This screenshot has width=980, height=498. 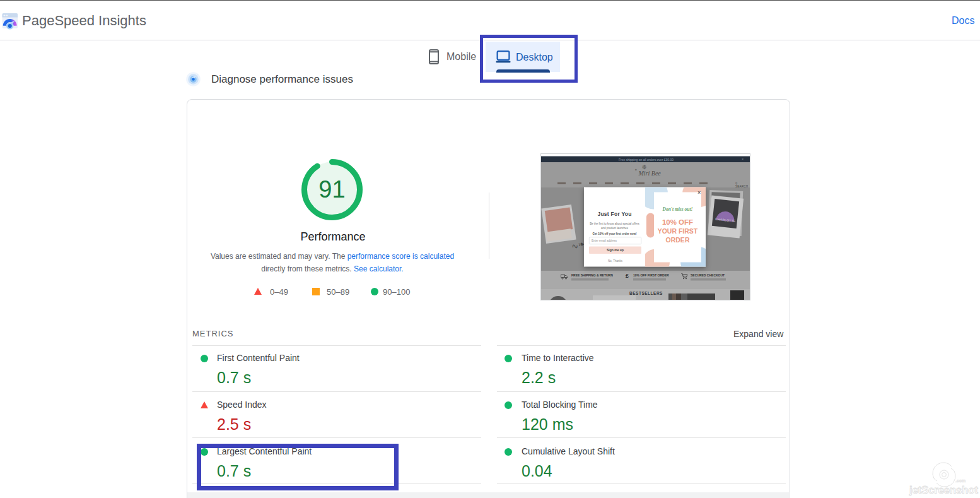 What do you see at coordinates (943, 490) in the screenshot?
I see `svg-text: jetScreenshot` at bounding box center [943, 490].